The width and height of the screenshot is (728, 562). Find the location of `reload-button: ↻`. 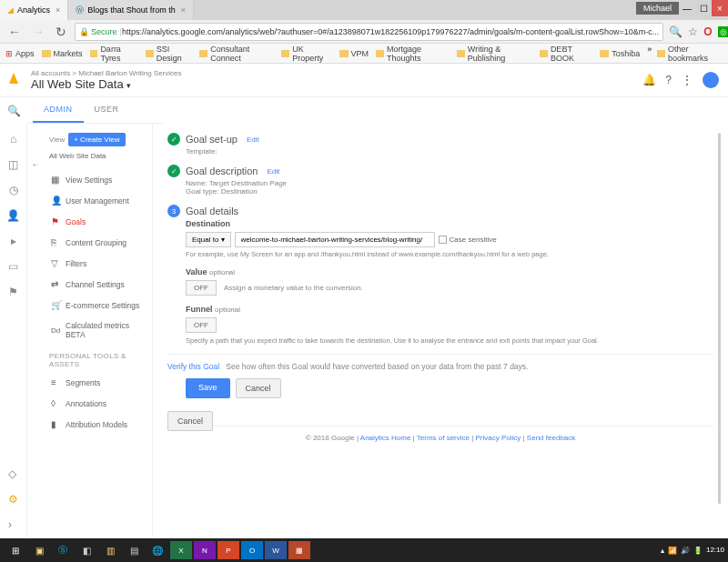

reload-button: ↻ is located at coordinates (61, 32).